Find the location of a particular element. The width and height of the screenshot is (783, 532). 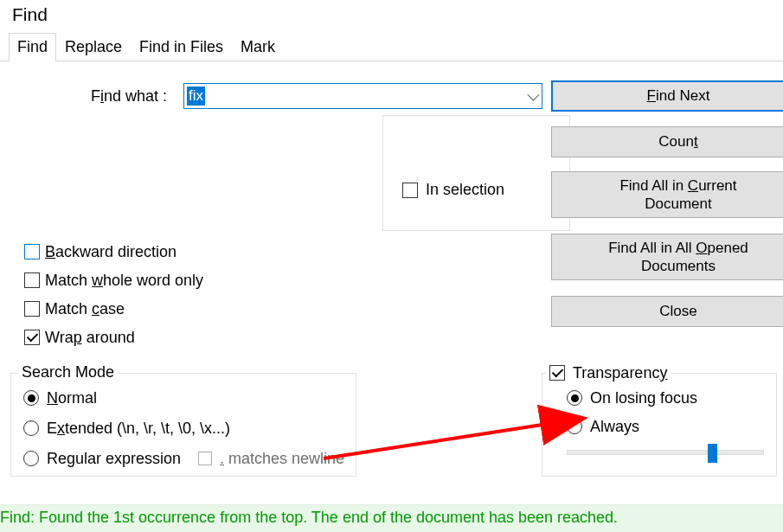

transparency-slider is located at coordinates (665, 452).